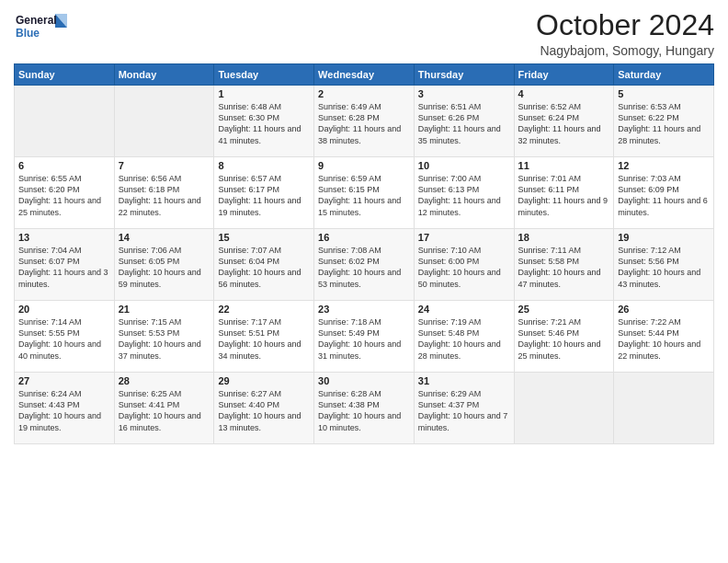 This screenshot has width=728, height=563. Describe the element at coordinates (41, 28) in the screenshot. I see `logo: GeneralBlue` at that location.